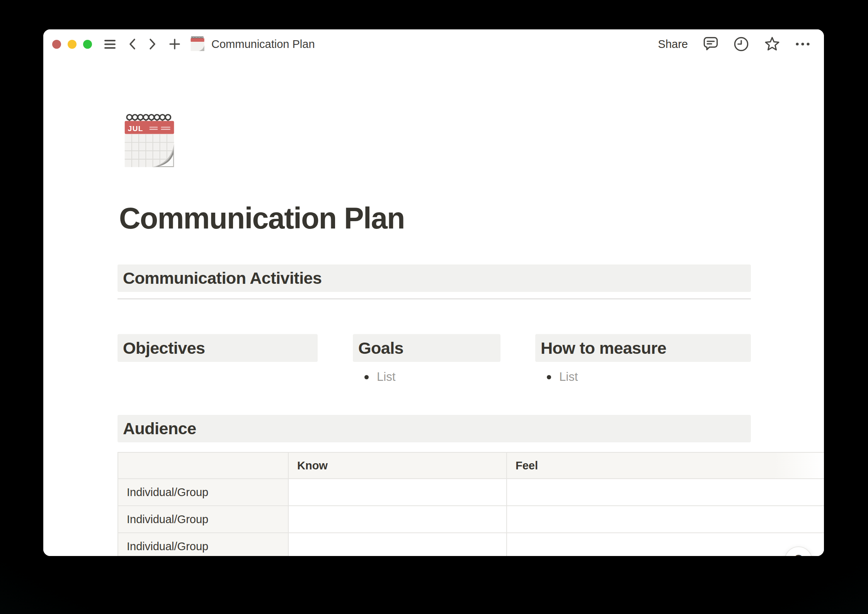  What do you see at coordinates (56, 44) in the screenshot?
I see `close-window-button` at bounding box center [56, 44].